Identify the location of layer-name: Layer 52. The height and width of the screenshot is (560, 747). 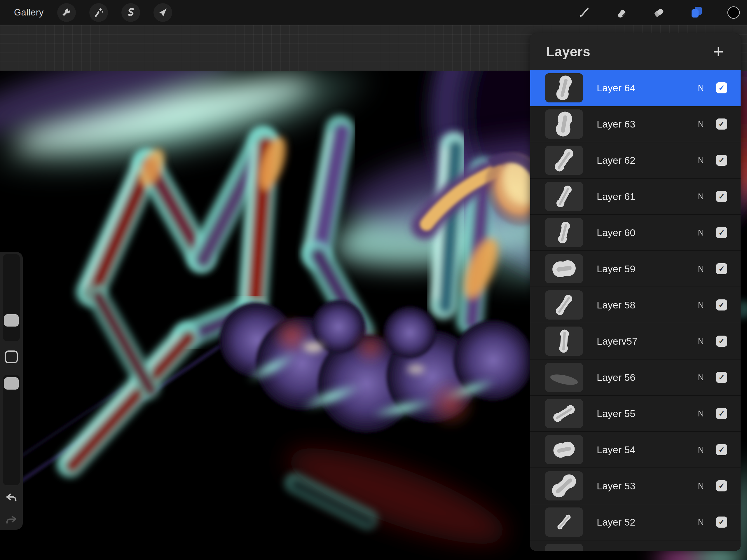
(616, 522).